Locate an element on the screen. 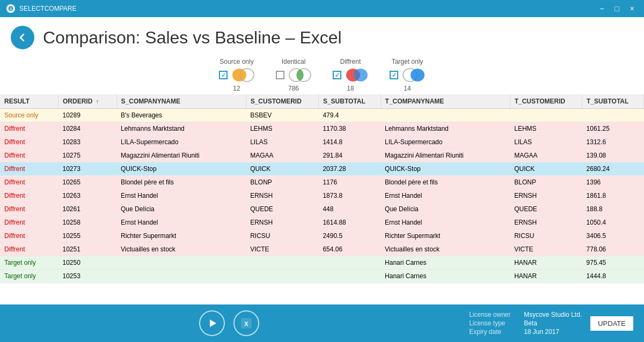 This screenshot has width=644, height=342. table-row: Target only10250Hanari CarnesHANAR975.45 is located at coordinates (322, 263).